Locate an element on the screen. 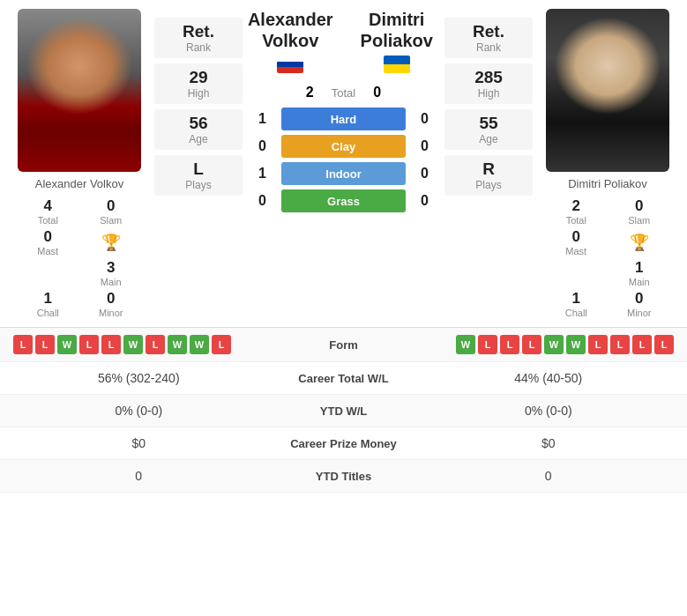 The width and height of the screenshot is (687, 616). left-total-stat: 4 Total is located at coordinates (48, 212).